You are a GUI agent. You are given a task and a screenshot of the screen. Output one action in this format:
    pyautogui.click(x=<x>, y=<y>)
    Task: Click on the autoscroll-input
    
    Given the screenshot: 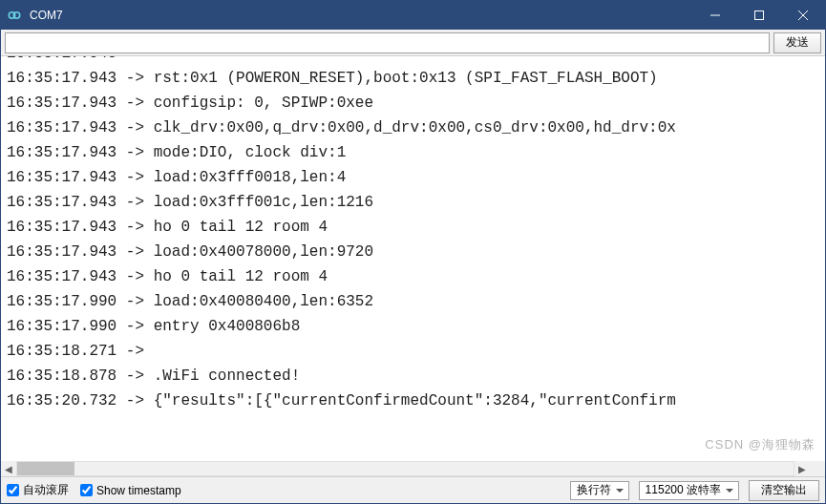 What is the action you would take?
    pyautogui.click(x=13, y=491)
    